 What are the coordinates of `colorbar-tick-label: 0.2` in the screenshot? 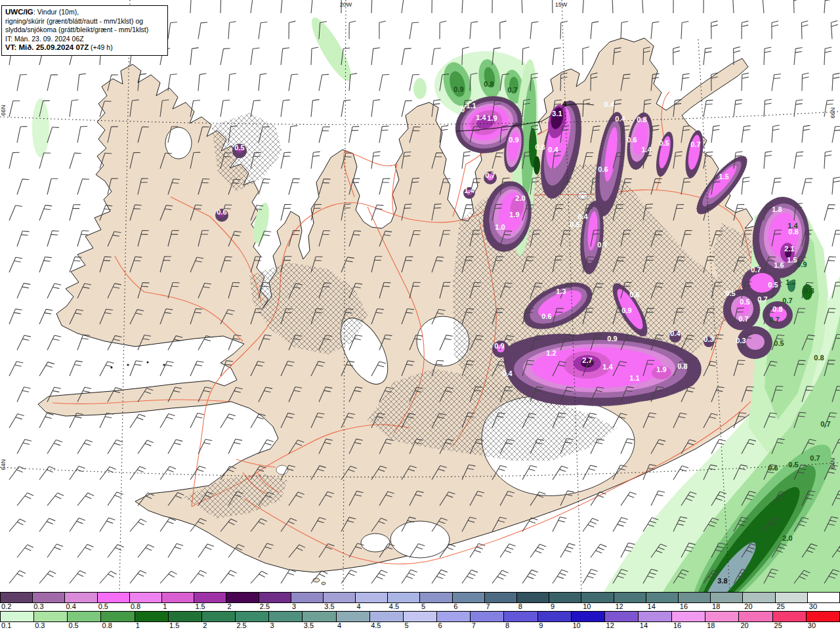 It's located at (5, 606).